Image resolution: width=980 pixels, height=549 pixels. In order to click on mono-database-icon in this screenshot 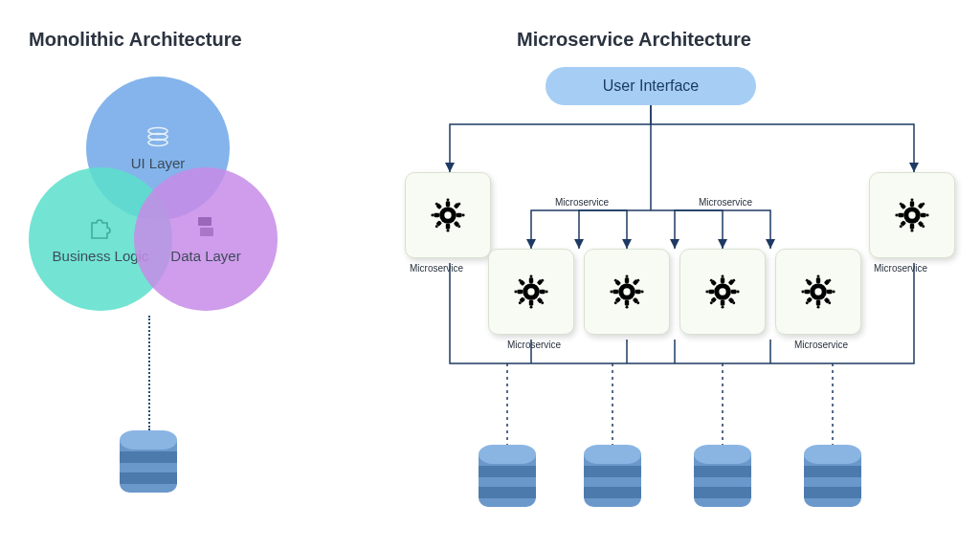, I will do `click(148, 464)`.